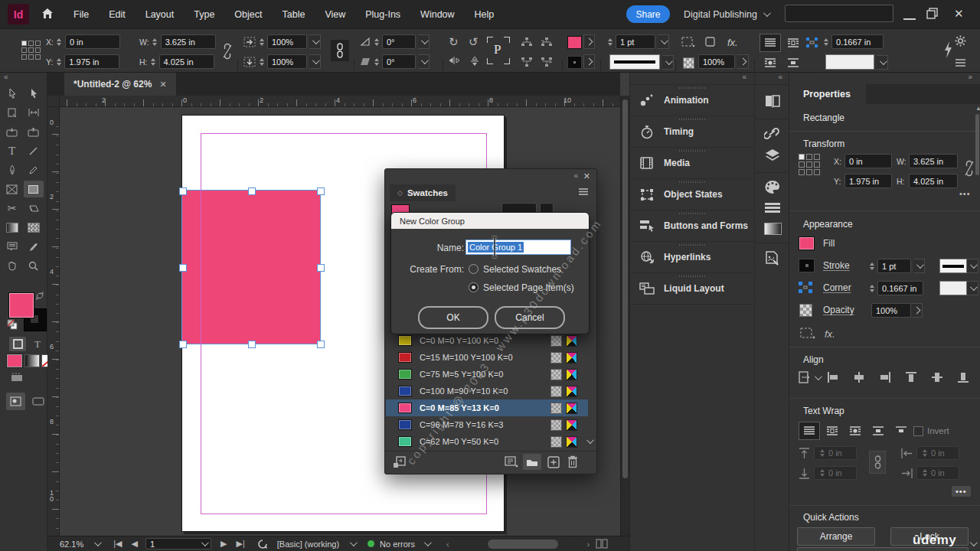 Image resolution: width=980 pixels, height=551 pixels. I want to click on stroke-style-dropdown, so click(668, 63).